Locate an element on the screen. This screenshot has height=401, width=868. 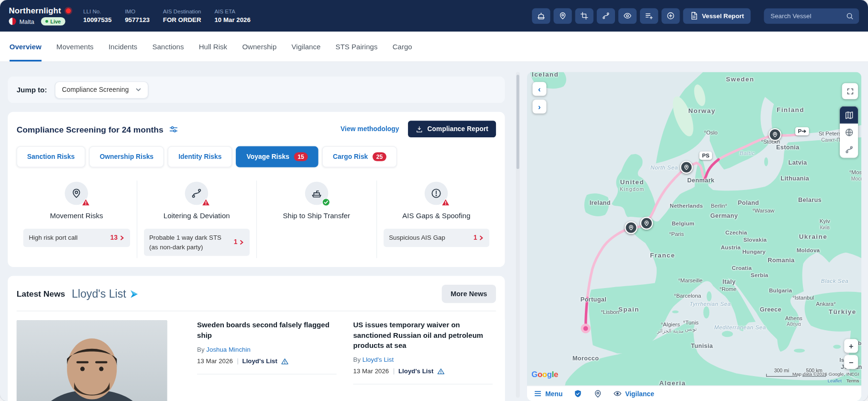
attribution-text: Map data ©2026 Google, INEGI is located at coordinates (826, 374).